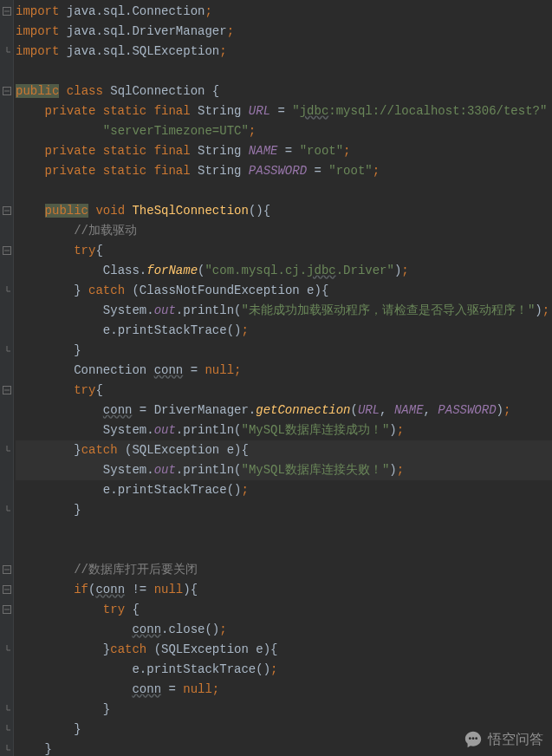  What do you see at coordinates (284, 92) in the screenshot?
I see `code-line: public class SqlConnection {` at bounding box center [284, 92].